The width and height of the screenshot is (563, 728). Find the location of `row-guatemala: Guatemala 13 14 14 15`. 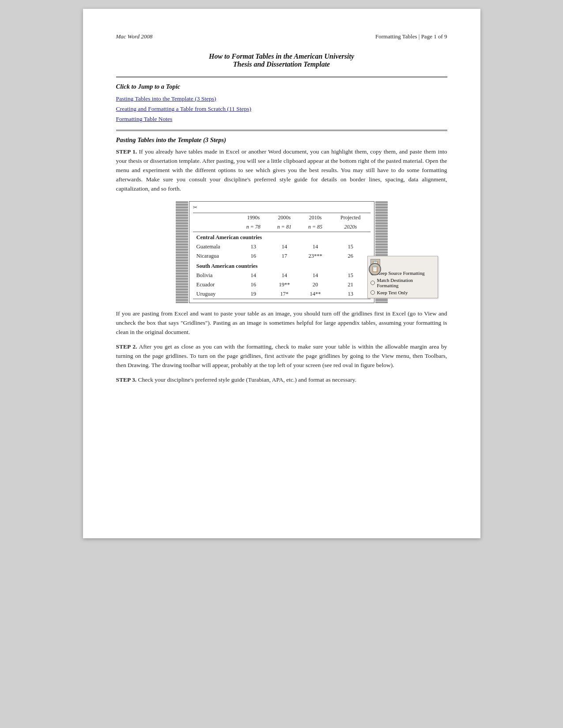

row-guatemala: Guatemala 13 14 14 15 is located at coordinates (282, 247).